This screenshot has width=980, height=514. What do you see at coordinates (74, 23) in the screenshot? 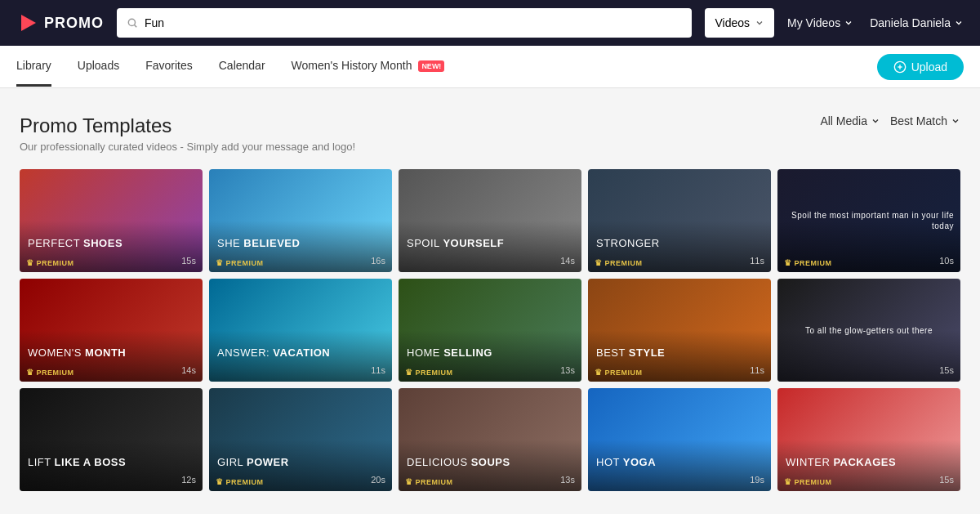
I see `logo-text: PROMO` at bounding box center [74, 23].